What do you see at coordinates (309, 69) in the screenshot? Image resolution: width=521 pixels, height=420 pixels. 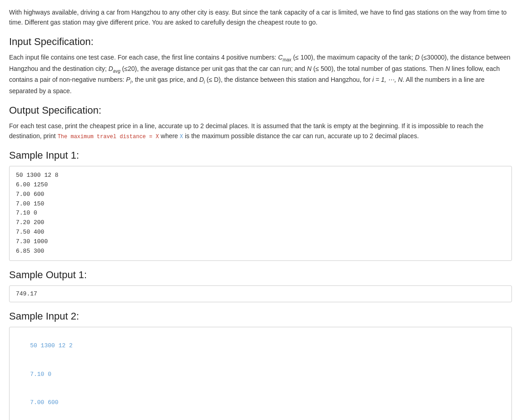 I see `N-symbol: N` at bounding box center [309, 69].